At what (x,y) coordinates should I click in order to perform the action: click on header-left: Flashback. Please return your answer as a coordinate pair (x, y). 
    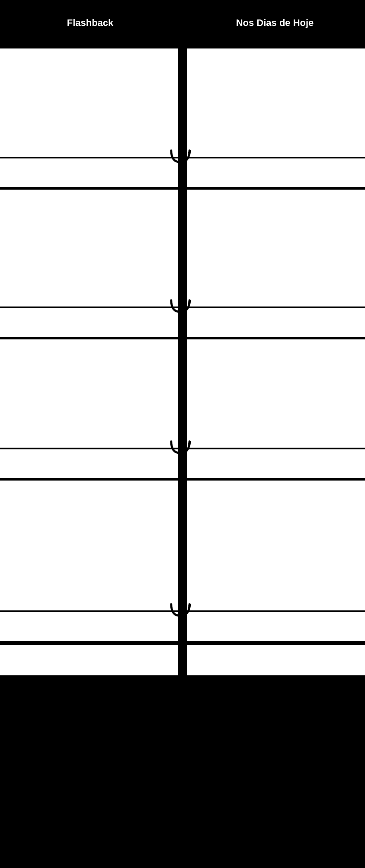
    Looking at the image, I should click on (90, 23).